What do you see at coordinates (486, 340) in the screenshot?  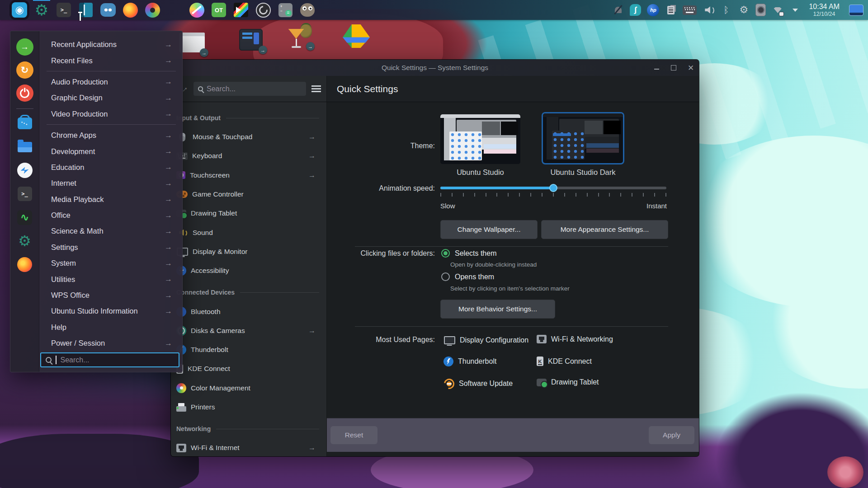 I see `most-used-display-configuration: Display Configuration` at bounding box center [486, 340].